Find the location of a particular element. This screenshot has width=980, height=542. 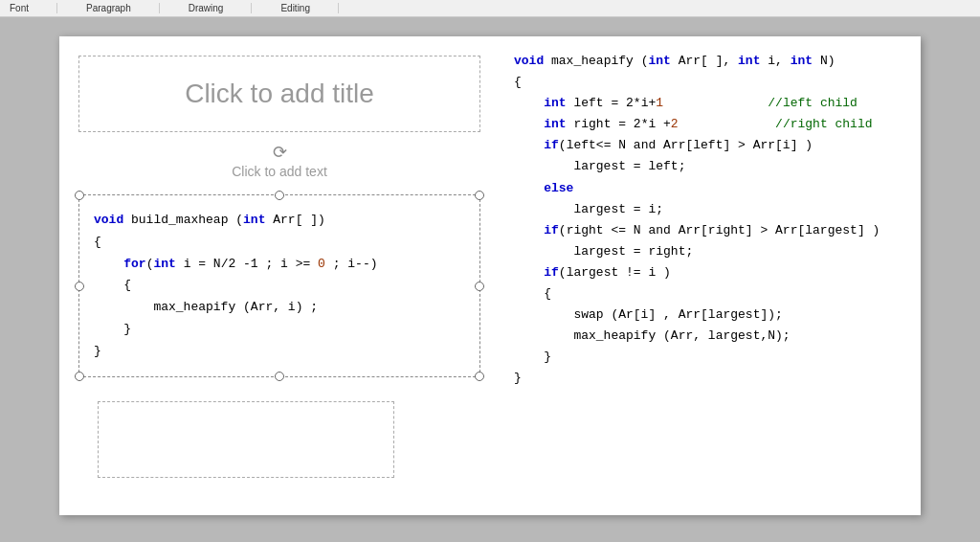

title-box: Click to add title is located at coordinates (279, 94).